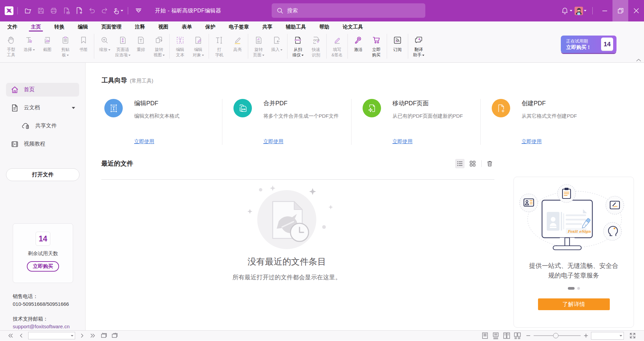  Describe the element at coordinates (157, 116) in the screenshot. I see `tool-card-desc: 编辑文档和文本格式` at that location.